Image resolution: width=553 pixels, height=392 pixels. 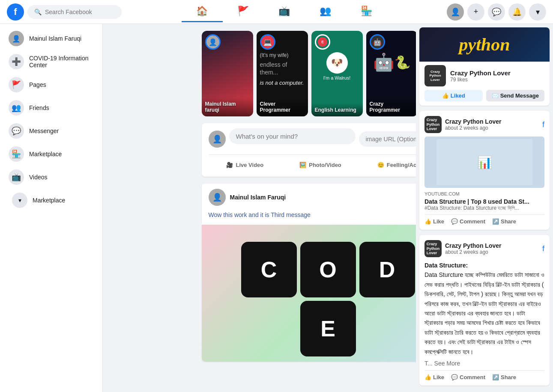 I want to click on menu-button: ▾, so click(x=538, y=12).